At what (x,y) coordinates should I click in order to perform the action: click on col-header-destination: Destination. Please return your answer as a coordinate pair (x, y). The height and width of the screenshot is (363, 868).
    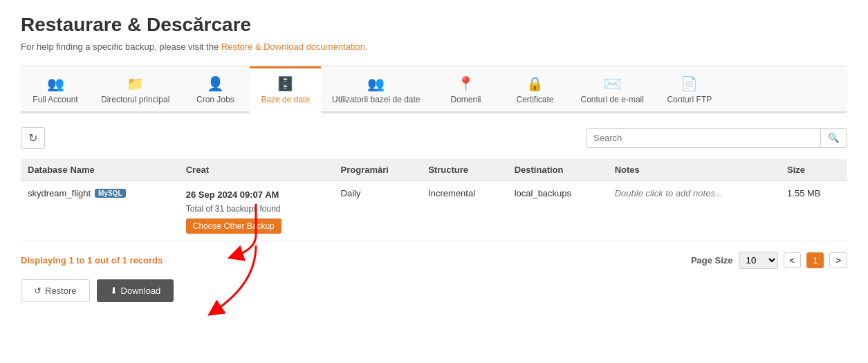
    Looking at the image, I should click on (557, 170).